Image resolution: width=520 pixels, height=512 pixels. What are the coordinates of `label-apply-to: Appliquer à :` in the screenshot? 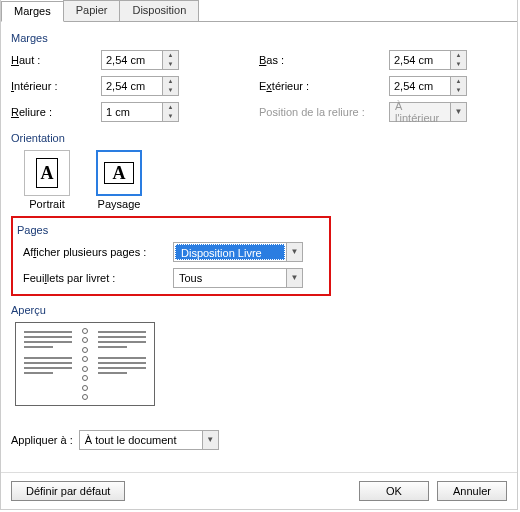 It's located at (42, 440).